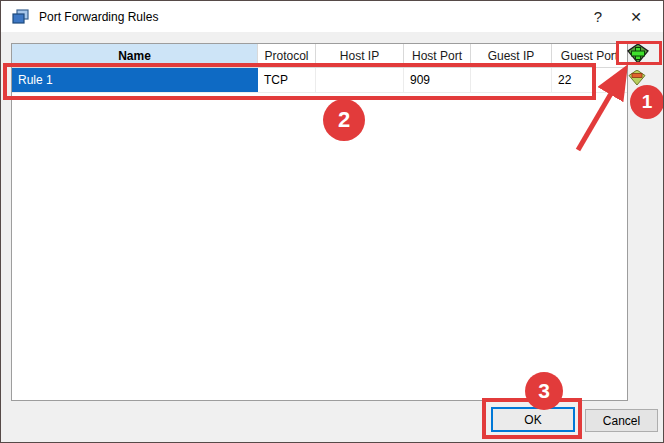 This screenshot has width=664, height=443. Describe the element at coordinates (637, 78) in the screenshot. I see `remove-rule-icon` at that location.